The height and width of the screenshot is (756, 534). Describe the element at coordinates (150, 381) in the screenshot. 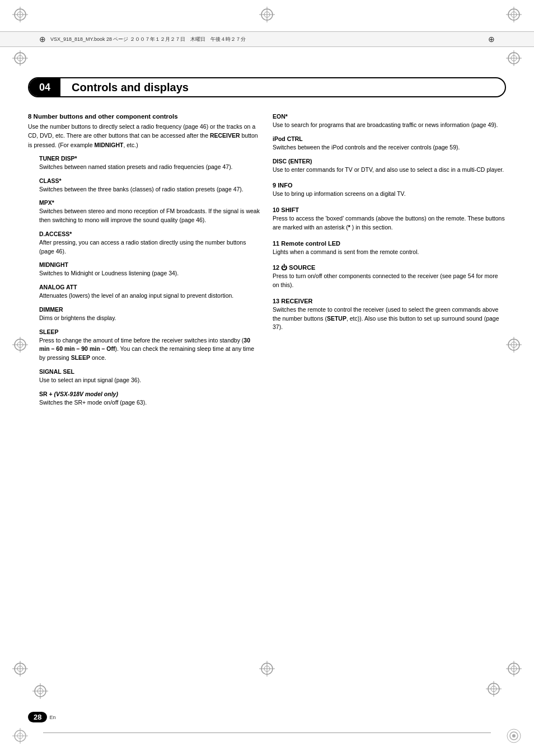

I see `sub-item-body: Use to select an input signal (page 36).` at that location.